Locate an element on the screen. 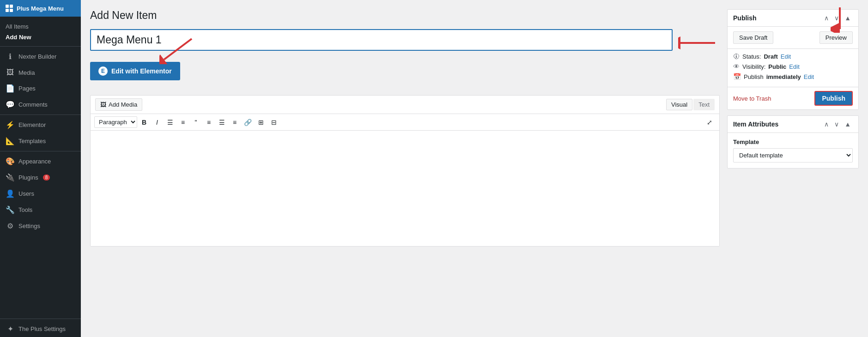 The height and width of the screenshot is (337, 868). red-arrow-right-svg is located at coordinates (699, 43).